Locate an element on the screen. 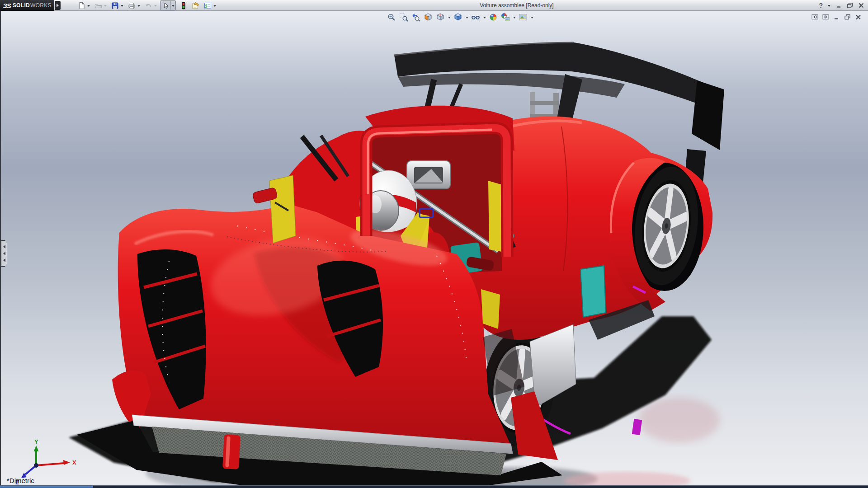 This screenshot has height=488, width=868. menu-flyout-arrow is located at coordinates (58, 5).